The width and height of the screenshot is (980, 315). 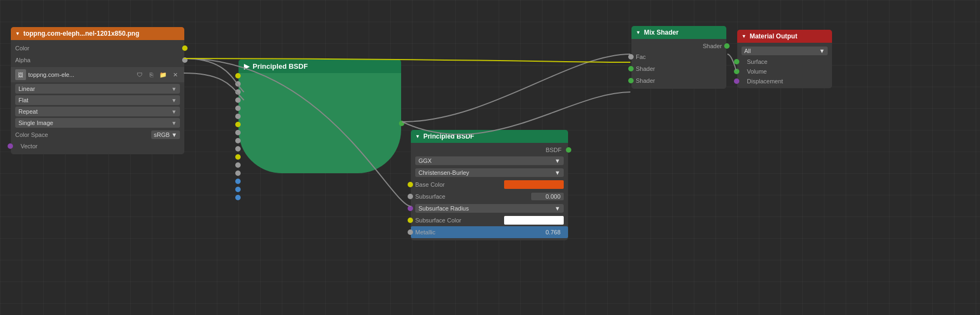 What do you see at coordinates (27, 89) in the screenshot?
I see `interpolation-value: Linear` at bounding box center [27, 89].